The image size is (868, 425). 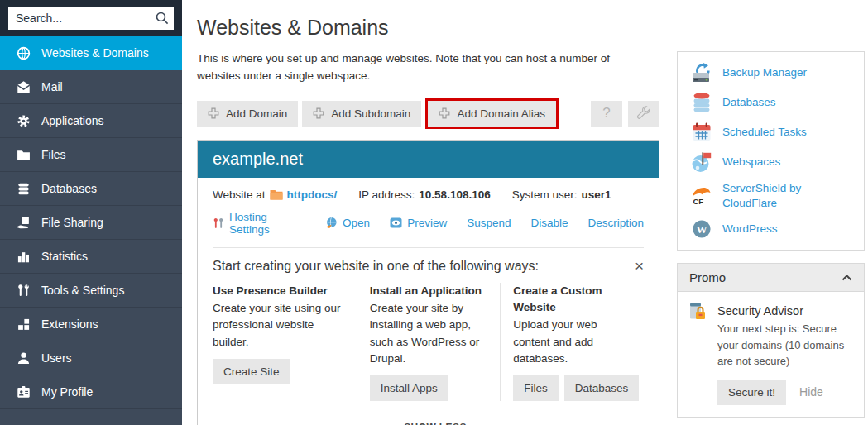 What do you see at coordinates (771, 195) in the screenshot?
I see `servershield-link: CF ServerShield by CloudFlare` at bounding box center [771, 195].